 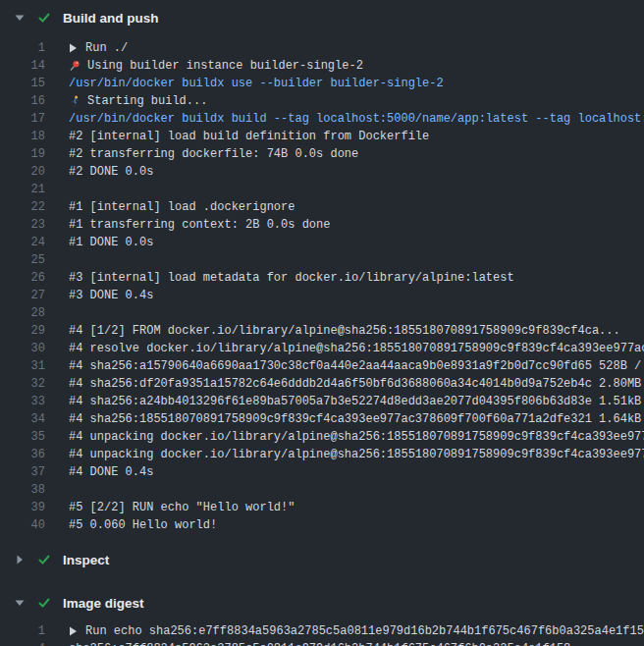 I want to click on log-line: 28, so click(x=322, y=313).